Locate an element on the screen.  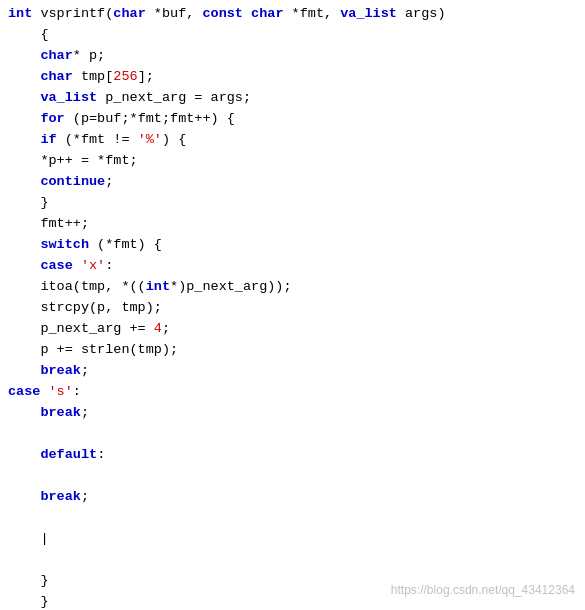
token-kw: for is located at coordinates (52, 120).